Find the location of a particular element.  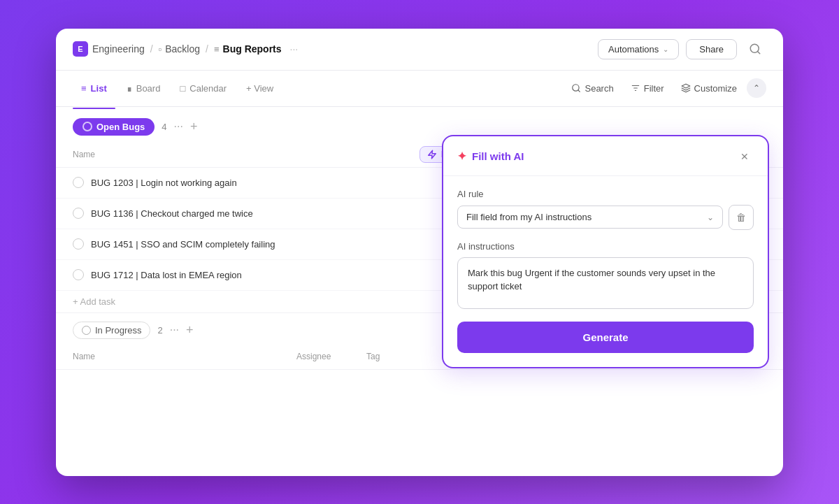

ai-rule-selected-option: Fill field from my AI instructions is located at coordinates (529, 217).